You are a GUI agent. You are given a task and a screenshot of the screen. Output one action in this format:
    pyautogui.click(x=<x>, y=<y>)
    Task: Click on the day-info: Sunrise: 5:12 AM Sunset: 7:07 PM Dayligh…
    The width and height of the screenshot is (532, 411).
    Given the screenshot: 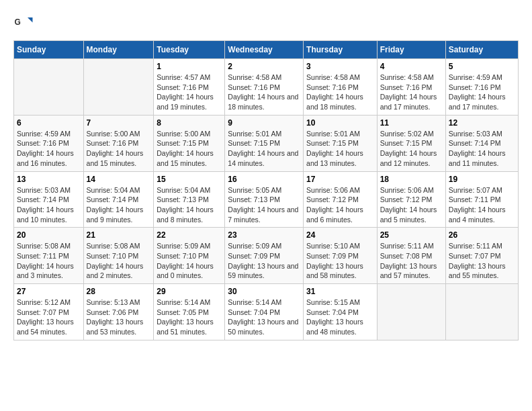 What is the action you would take?
    pyautogui.click(x=48, y=317)
    